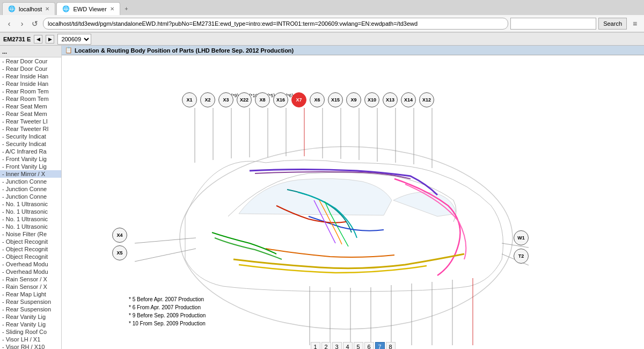 This screenshot has height=349, width=644. Describe the element at coordinates (31, 302) in the screenshot. I see `sidebar-item-32: - Rear Suspension` at that location.